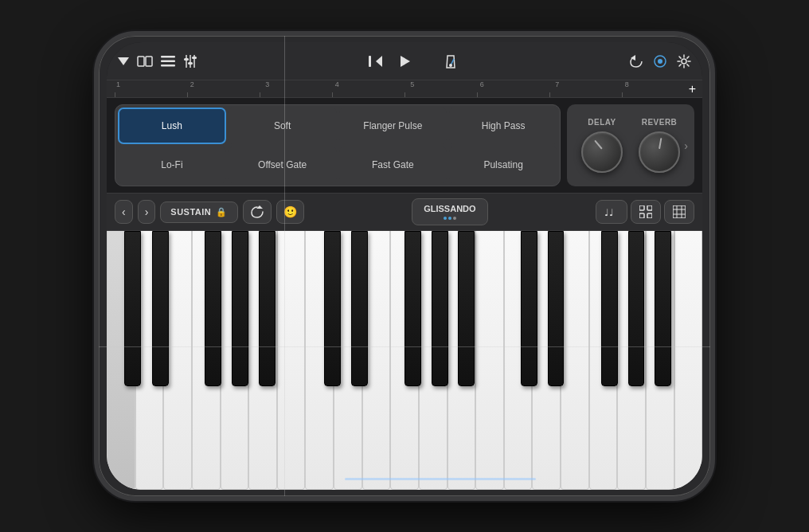 Image resolution: width=809 pixels, height=532 pixels. What do you see at coordinates (646, 212) in the screenshot?
I see `arp-button` at bounding box center [646, 212].